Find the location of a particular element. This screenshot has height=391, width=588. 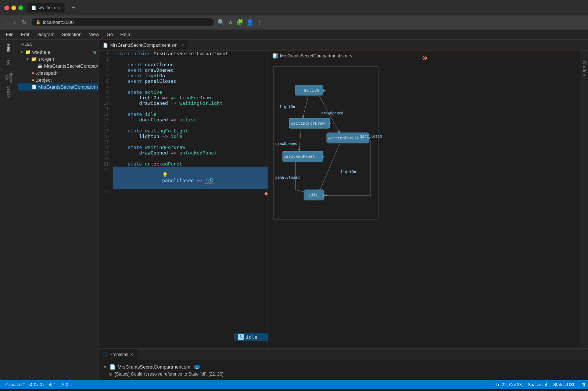

code-line-2: 2 is located at coordinates (183, 59).